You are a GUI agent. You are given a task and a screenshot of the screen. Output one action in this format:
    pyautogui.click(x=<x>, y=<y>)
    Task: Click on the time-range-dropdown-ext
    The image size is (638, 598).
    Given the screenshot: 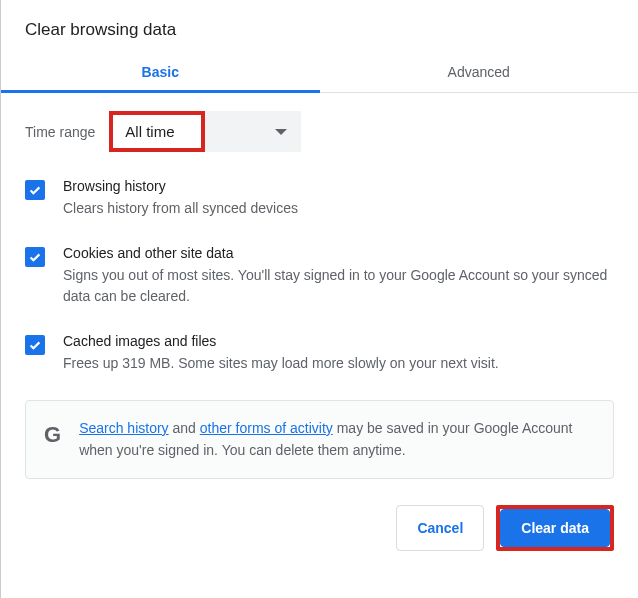 What is the action you would take?
    pyautogui.click(x=253, y=132)
    